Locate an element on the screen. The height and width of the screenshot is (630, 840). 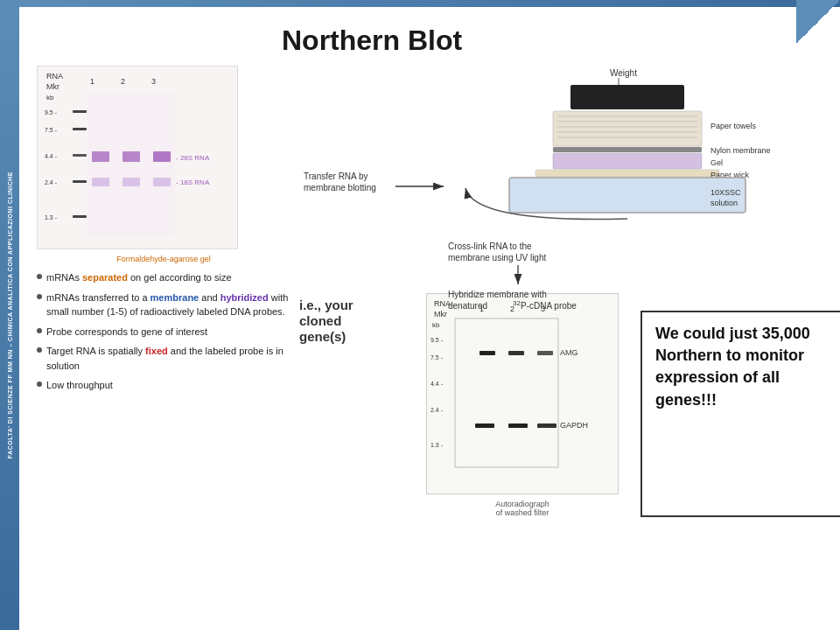
svg-text: Gel is located at coordinates (717, 163).